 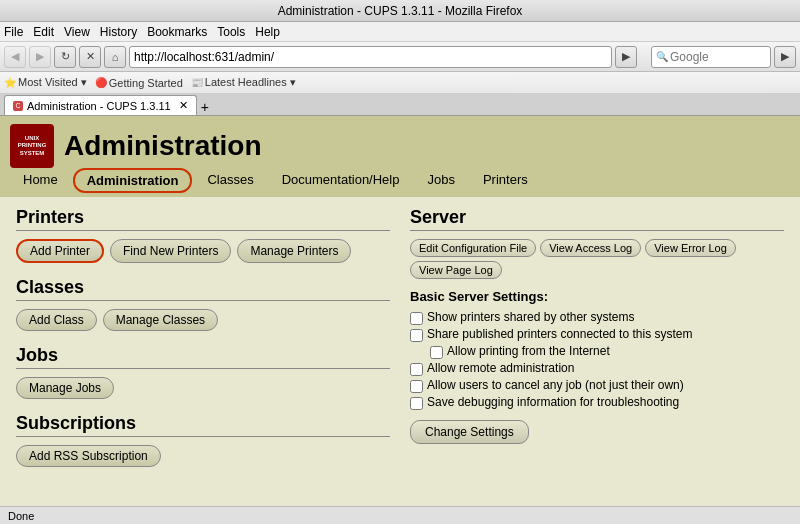 What do you see at coordinates (400, 142) in the screenshot?
I see `cups-header: UNIX PRINTING SYSTEM Administration` at bounding box center [400, 142].